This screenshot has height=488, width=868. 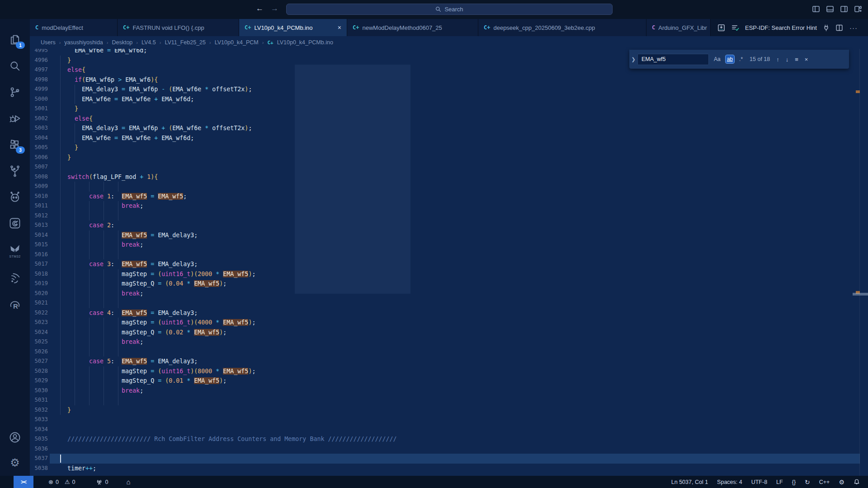 I want to click on vertical-scrollbar, so click(x=860, y=294).